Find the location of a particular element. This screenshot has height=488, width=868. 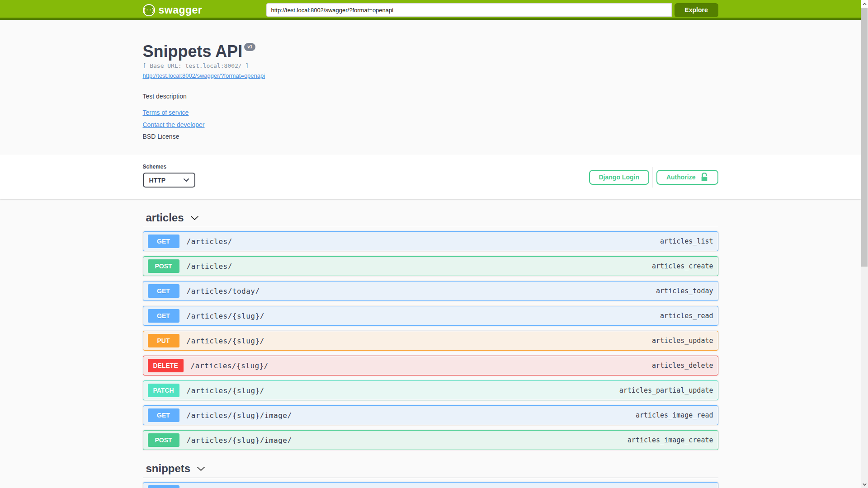

section-header: snippets is located at coordinates (430, 470).